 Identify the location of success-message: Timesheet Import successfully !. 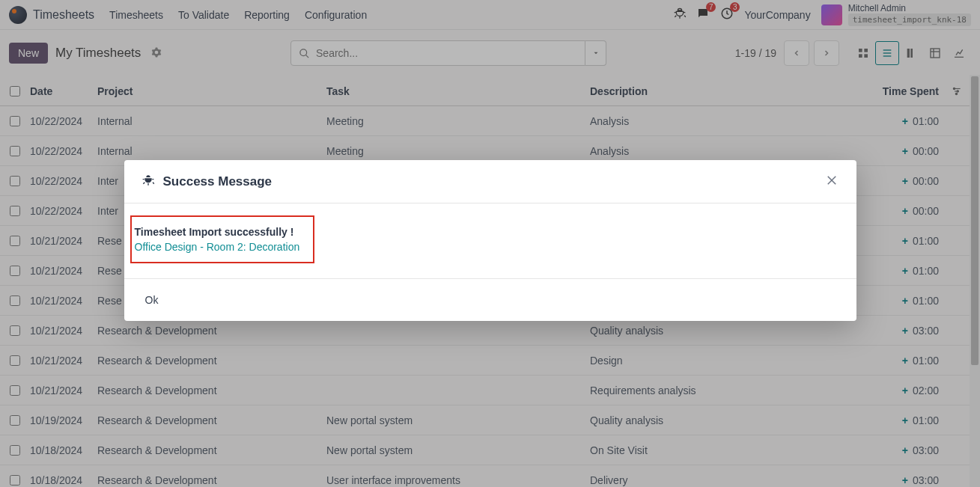
(221, 232).